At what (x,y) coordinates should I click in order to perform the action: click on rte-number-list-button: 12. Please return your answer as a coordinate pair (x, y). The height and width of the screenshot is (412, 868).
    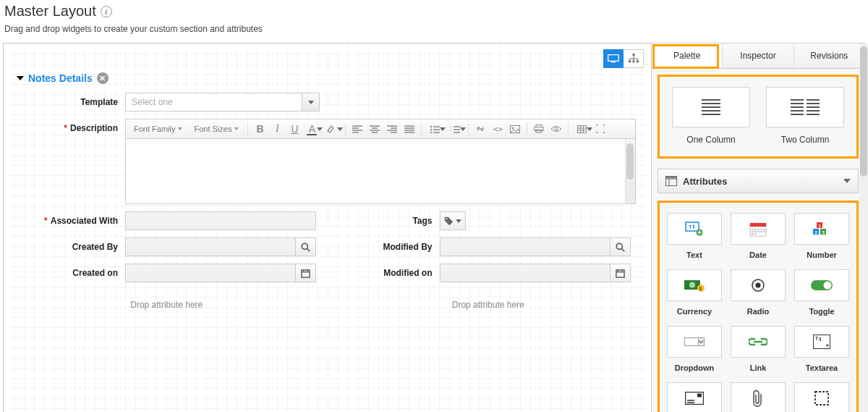
    Looking at the image, I should click on (455, 129).